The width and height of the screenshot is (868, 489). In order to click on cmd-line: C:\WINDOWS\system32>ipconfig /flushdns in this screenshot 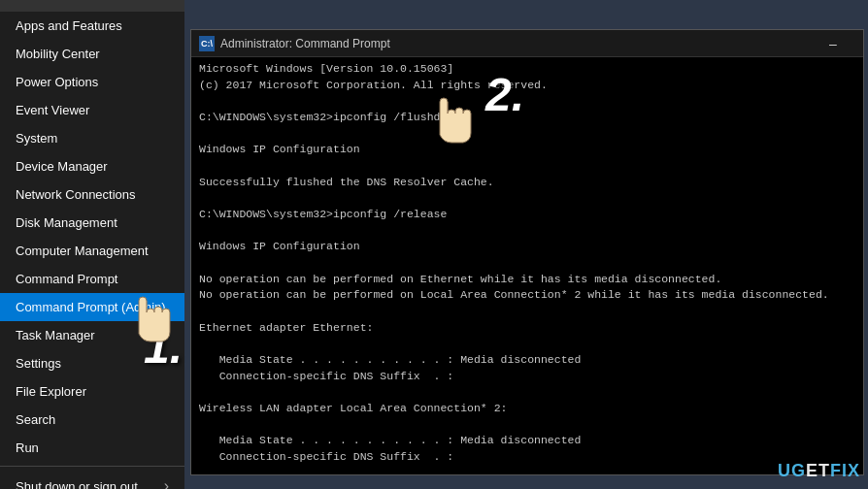, I will do `click(527, 118)`.